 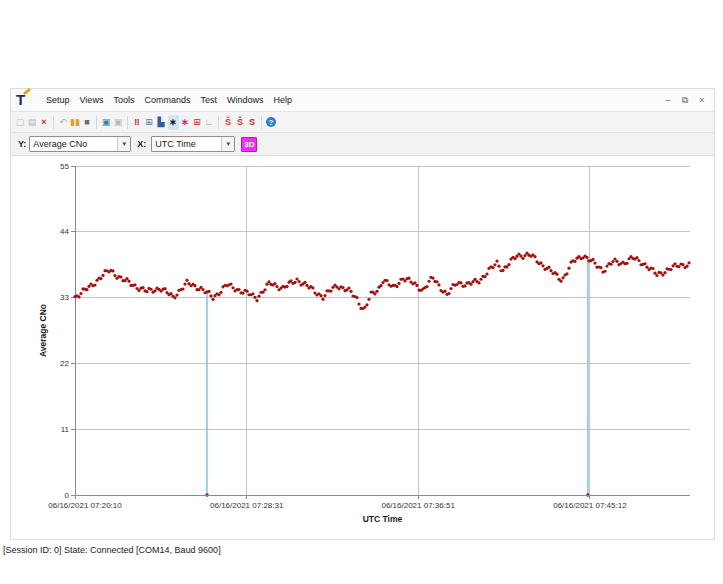 I want to click on y-axis-combo-value: Average CNo, so click(x=74, y=144).